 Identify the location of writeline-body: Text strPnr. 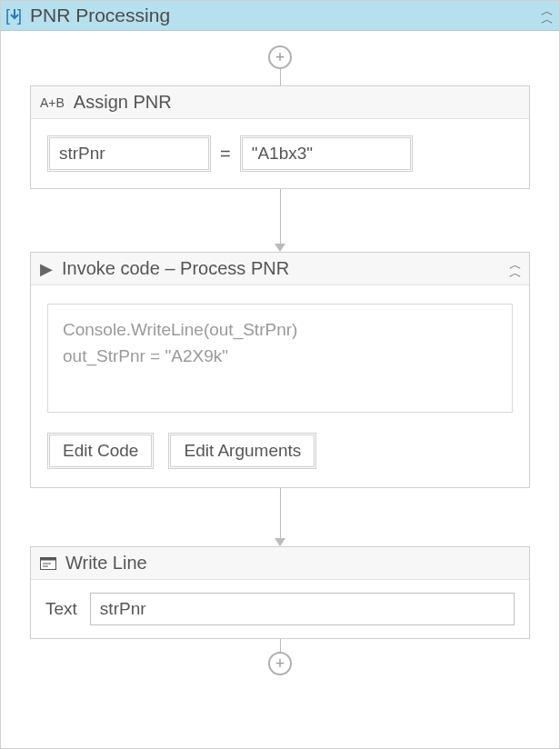
(280, 609).